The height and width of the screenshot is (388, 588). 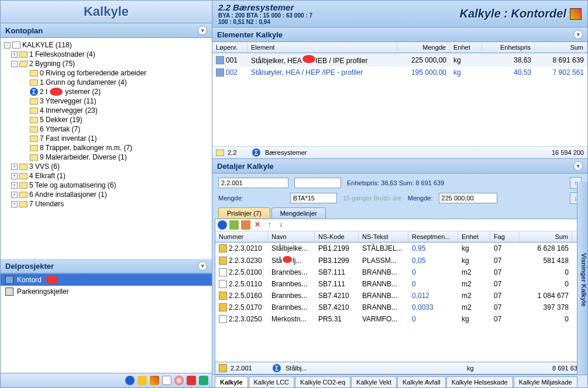 What do you see at coordinates (106, 195) in the screenshot?
I see `tree-item: +6 Andre installasjoner (1)` at bounding box center [106, 195].